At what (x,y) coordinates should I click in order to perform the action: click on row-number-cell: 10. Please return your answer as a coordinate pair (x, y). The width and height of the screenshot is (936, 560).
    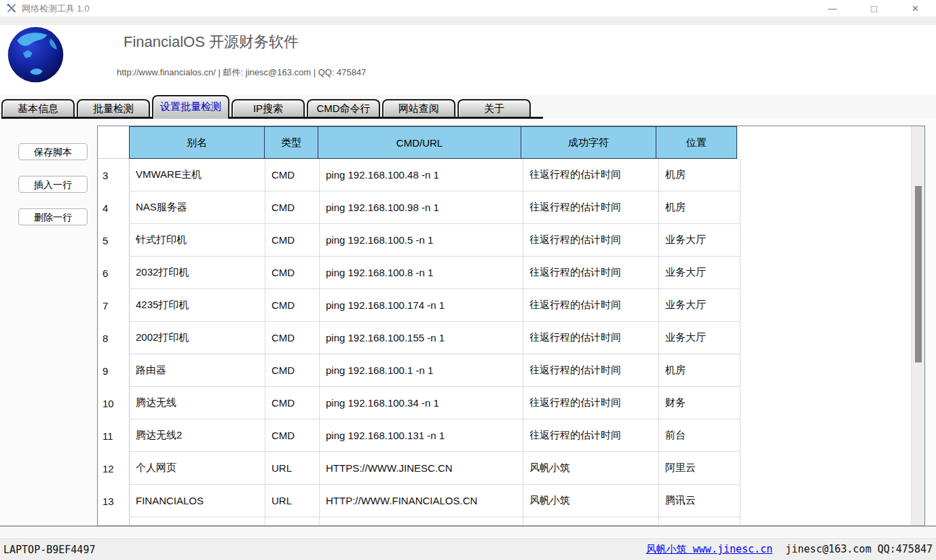
    Looking at the image, I should click on (114, 403).